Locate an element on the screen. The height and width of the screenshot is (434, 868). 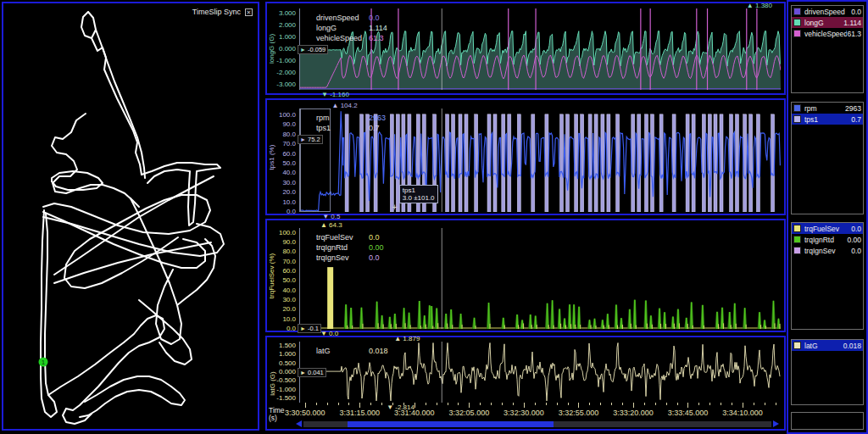
legend-row-rpm: rpm2963 is located at coordinates (827, 108).